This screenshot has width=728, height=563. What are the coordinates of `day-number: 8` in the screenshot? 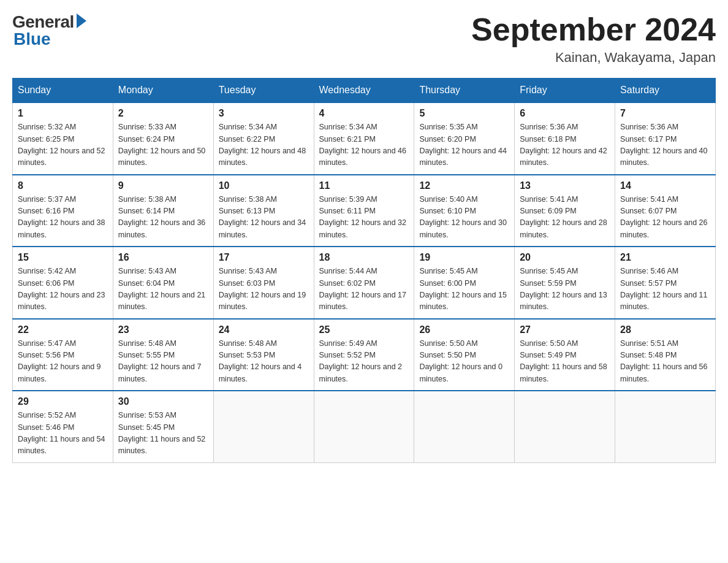 It's located at (63, 186).